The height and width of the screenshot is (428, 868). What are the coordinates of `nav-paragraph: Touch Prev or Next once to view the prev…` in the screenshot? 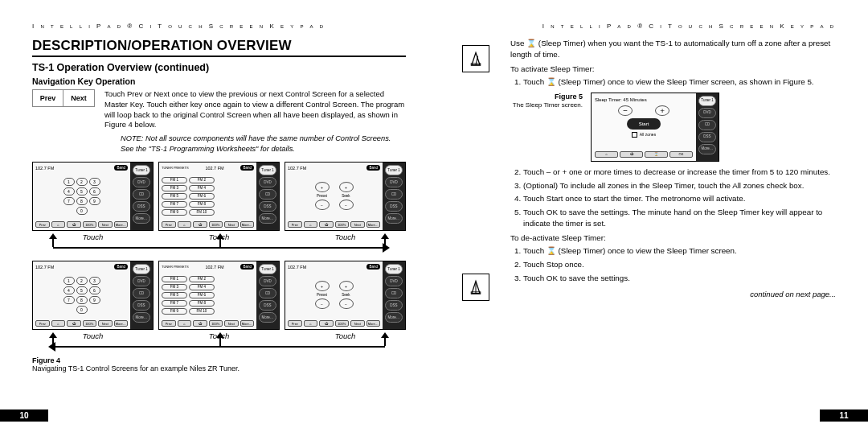 It's located at (256, 109).